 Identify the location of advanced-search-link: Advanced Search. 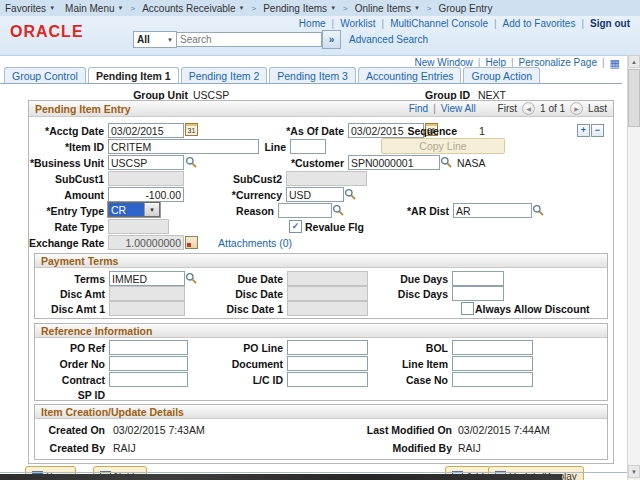
(388, 40).